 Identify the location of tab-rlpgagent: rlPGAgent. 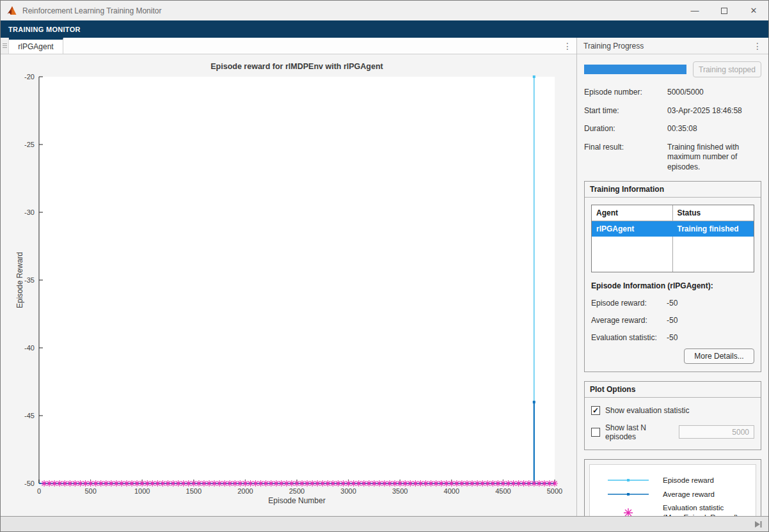
(36, 46).